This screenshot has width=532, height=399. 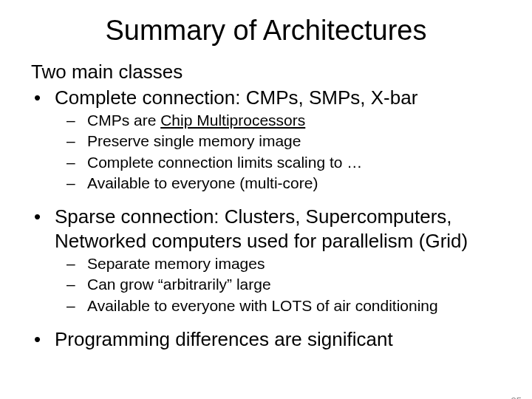 I want to click on bullet-text: Complete connection: CMPs, SMPs, X-bar, so click(x=236, y=98).